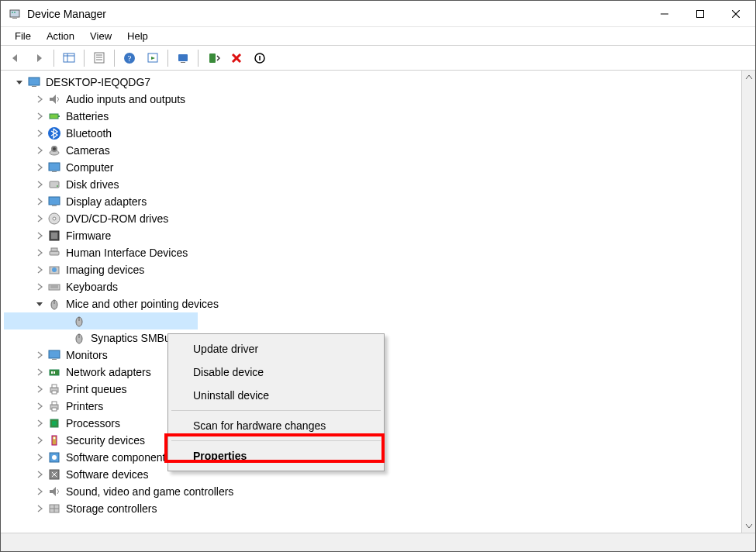 This screenshot has width=756, height=552. What do you see at coordinates (372, 509) in the screenshot?
I see `tree-category: Storage controllers` at bounding box center [372, 509].